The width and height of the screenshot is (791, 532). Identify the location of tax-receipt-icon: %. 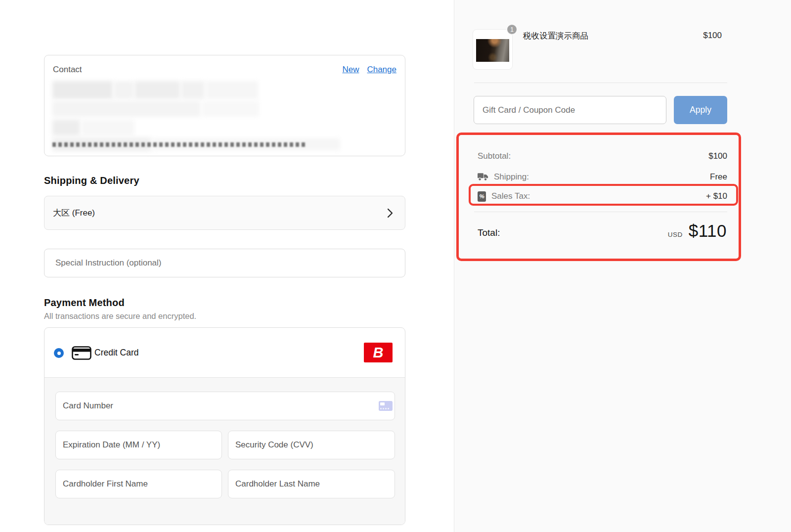
(482, 197).